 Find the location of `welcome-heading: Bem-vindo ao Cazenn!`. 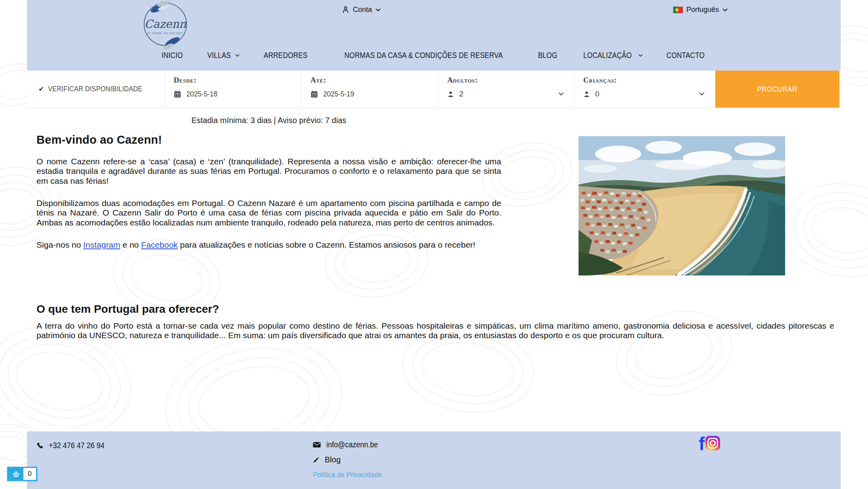

welcome-heading: Bem-vindo ao Cazenn! is located at coordinates (269, 140).